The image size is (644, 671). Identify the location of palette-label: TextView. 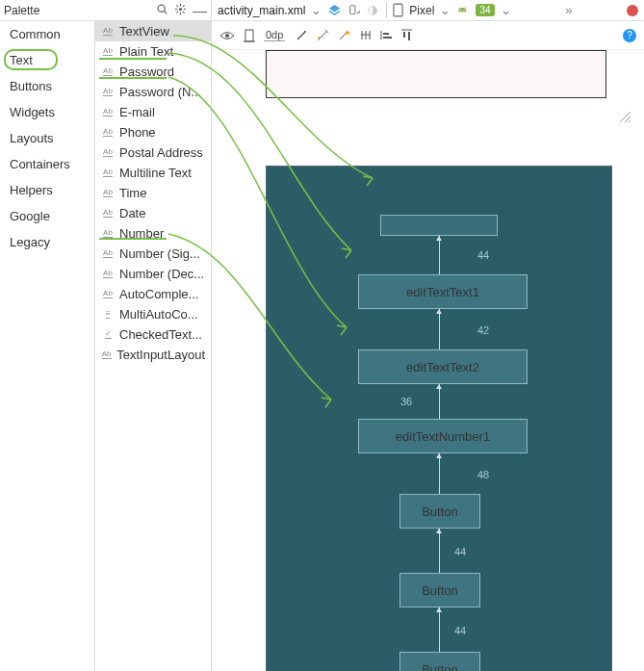
(144, 31).